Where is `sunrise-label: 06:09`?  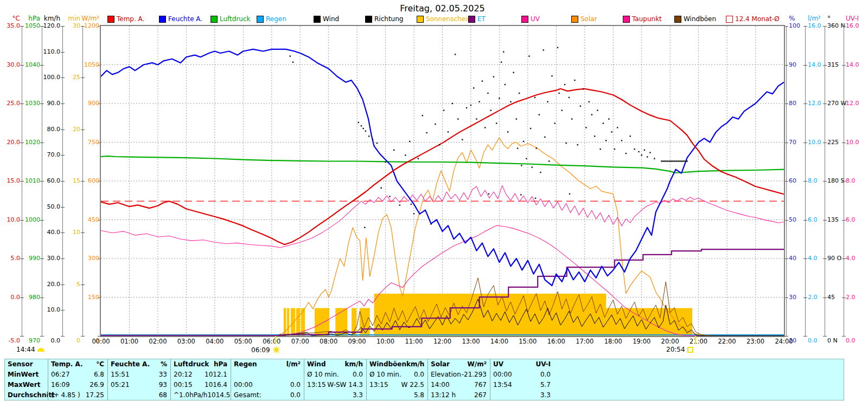 sunrise-label: 06:09 is located at coordinates (260, 350).